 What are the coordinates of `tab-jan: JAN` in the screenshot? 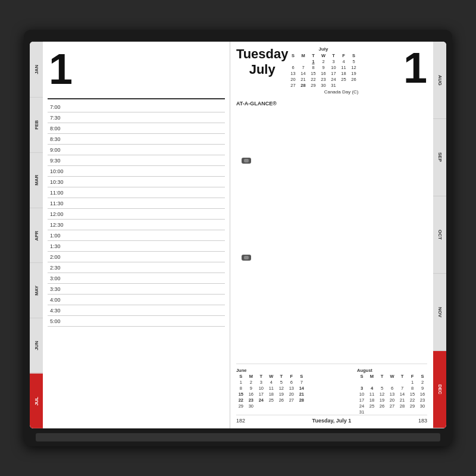 It's located at (36, 69).